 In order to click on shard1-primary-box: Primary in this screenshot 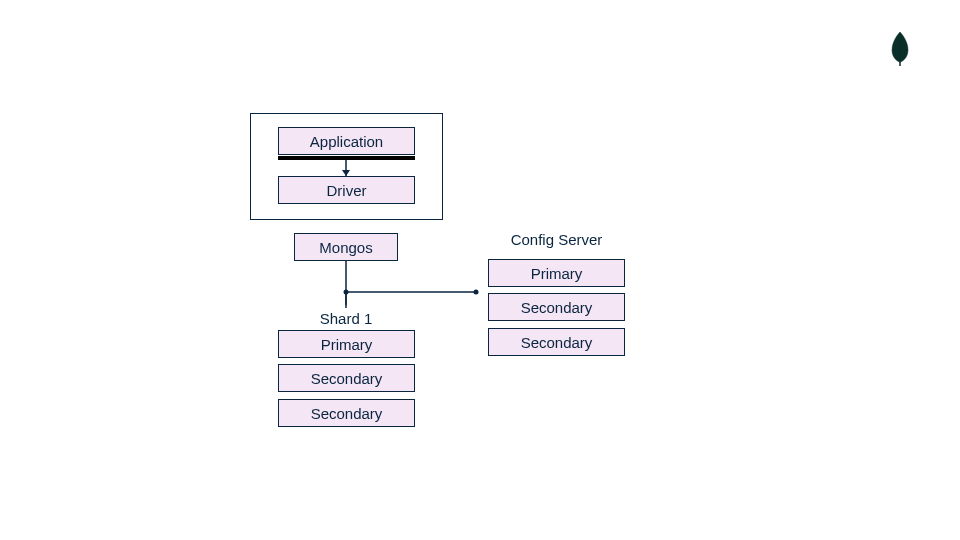, I will do `click(346, 344)`.